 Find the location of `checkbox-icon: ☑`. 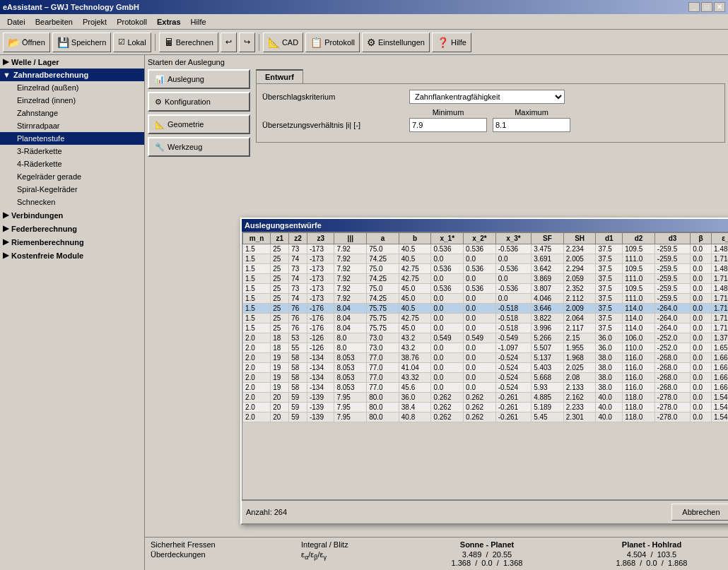

checkbox-icon: ☑ is located at coordinates (122, 42).